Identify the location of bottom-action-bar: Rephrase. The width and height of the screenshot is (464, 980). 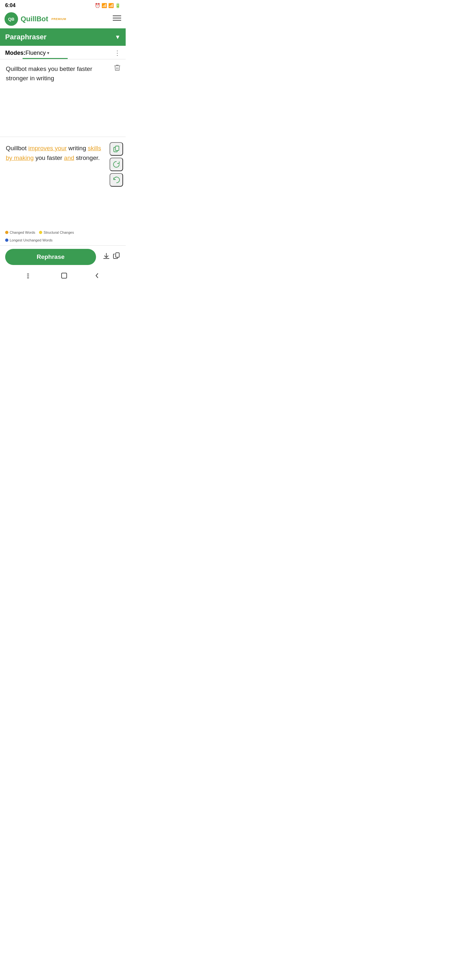
(63, 257).